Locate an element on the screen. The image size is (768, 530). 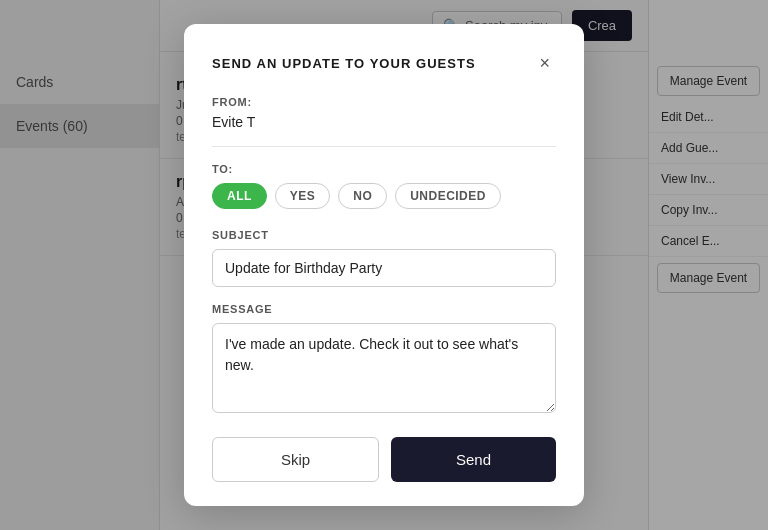
message-label: Message is located at coordinates (384, 309).